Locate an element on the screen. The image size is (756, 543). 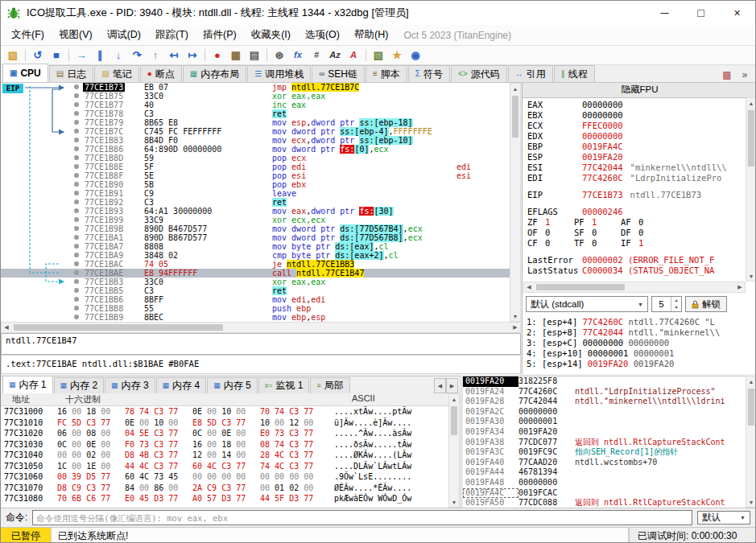
tab-断点: ●断点 is located at coordinates (161, 74).